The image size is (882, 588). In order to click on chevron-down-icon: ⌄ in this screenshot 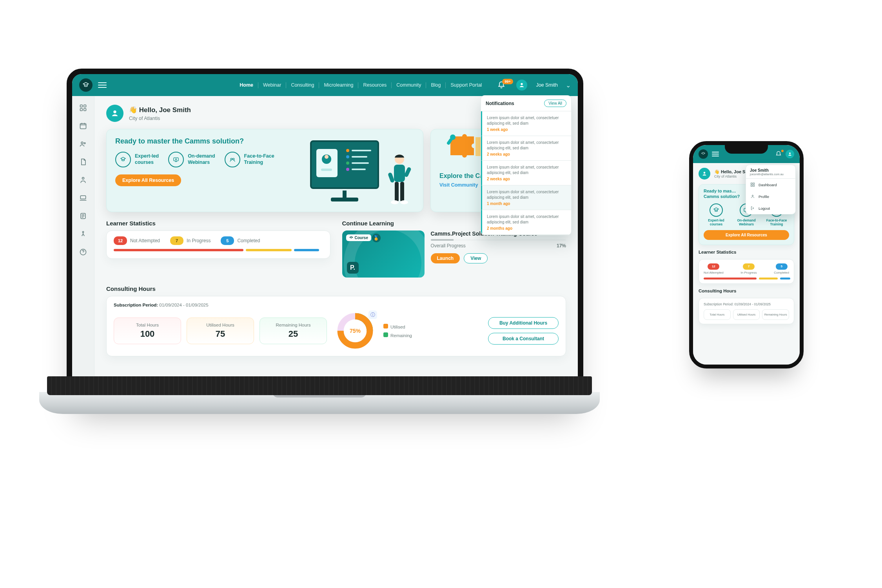, I will do `click(568, 85)`.